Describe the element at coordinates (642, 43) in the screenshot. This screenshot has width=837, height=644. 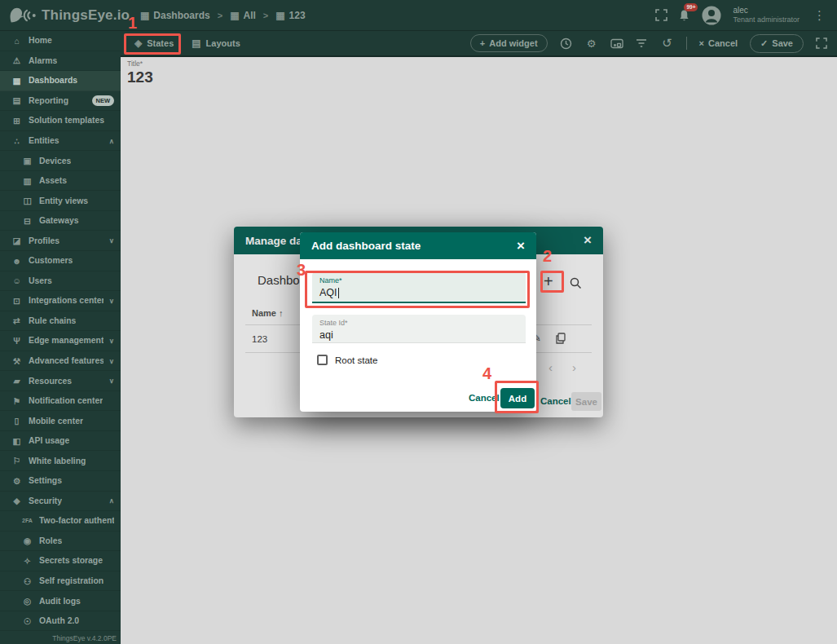
I see `filter-icon` at that location.